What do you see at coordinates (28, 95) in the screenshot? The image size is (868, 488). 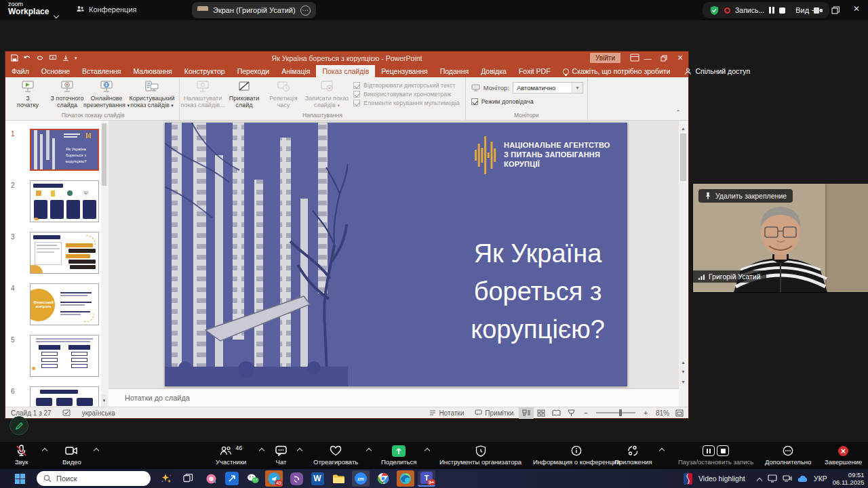 I see `from-beginning-button: З початку` at bounding box center [28, 95].